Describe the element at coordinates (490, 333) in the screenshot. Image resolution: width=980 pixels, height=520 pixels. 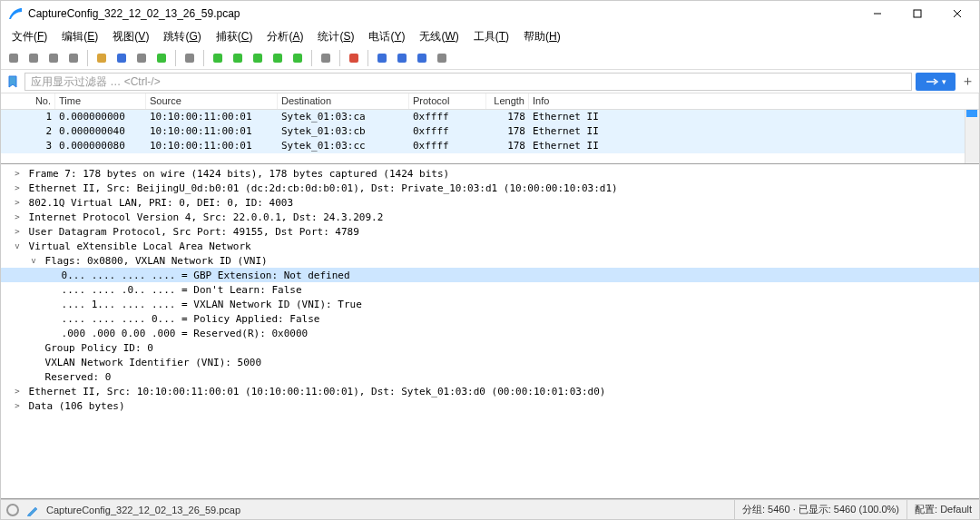
I see `detail-row: .000 .000 0.00 .000 = Reserved(R): 0x000…` at that location.